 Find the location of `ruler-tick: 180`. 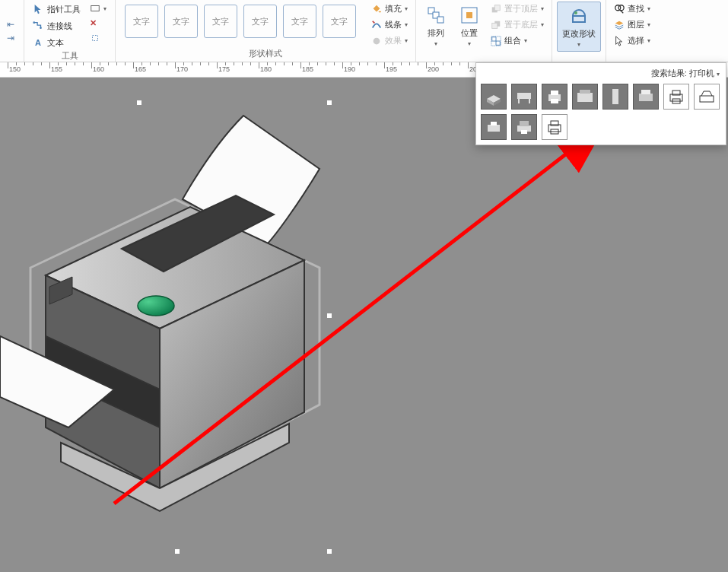

ruler-tick: 180 is located at coordinates (280, 70).